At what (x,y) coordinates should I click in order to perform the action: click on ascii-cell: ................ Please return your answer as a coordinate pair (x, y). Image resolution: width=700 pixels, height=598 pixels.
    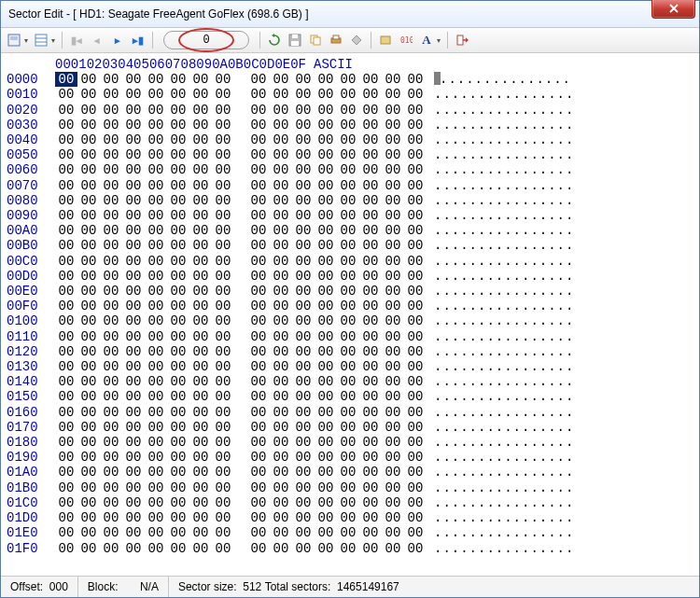
    Looking at the image, I should click on (502, 79).